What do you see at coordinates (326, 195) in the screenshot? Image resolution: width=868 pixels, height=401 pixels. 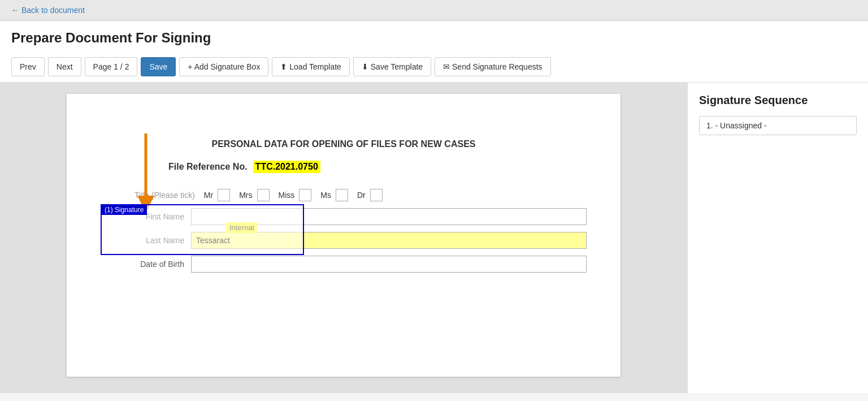 I see `ms-label: Ms` at bounding box center [326, 195].